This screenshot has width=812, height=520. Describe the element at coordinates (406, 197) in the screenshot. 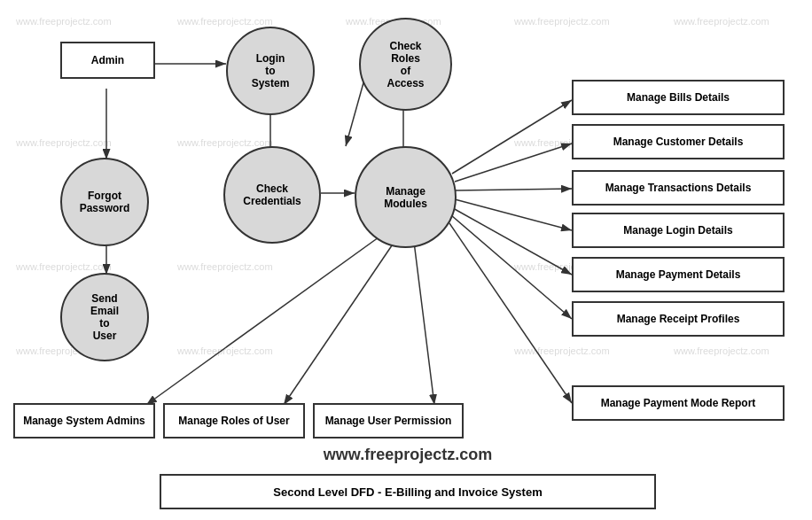

I see `manage-modules-node: Manage Modules` at that location.